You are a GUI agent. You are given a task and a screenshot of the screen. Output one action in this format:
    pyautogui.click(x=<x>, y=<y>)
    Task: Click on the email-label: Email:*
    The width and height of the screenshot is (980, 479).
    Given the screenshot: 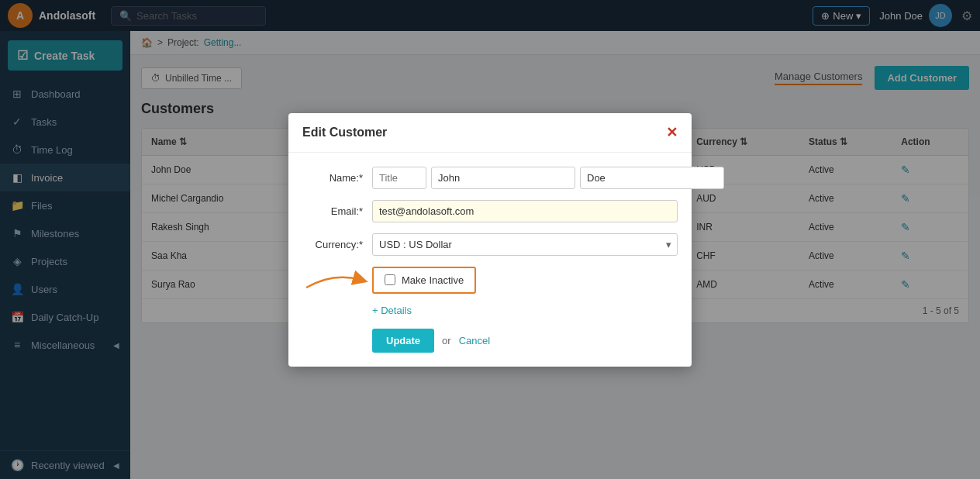 What is the action you would take?
    pyautogui.click(x=337, y=211)
    